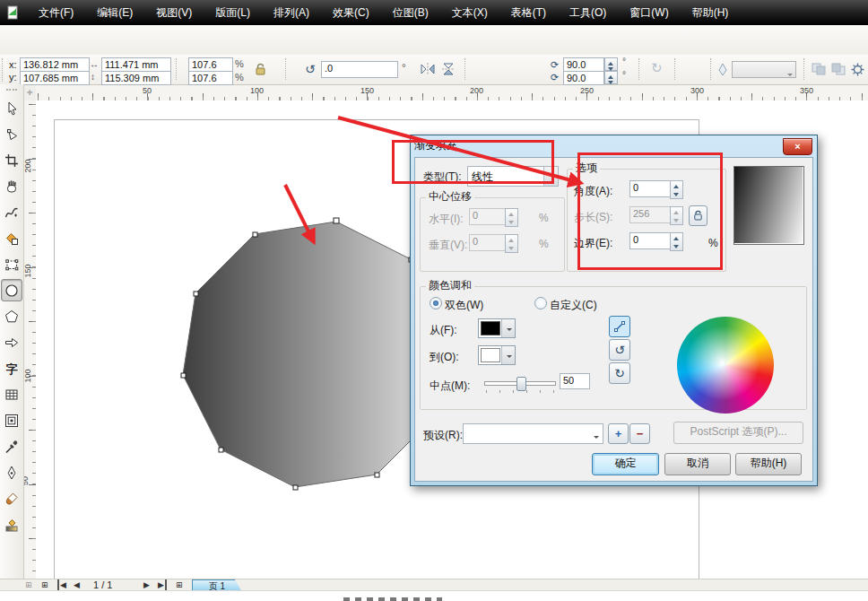 Image resolution: width=868 pixels, height=601 pixels. Describe the element at coordinates (12, 368) in the screenshot. I see `text-tool: 字` at that location.